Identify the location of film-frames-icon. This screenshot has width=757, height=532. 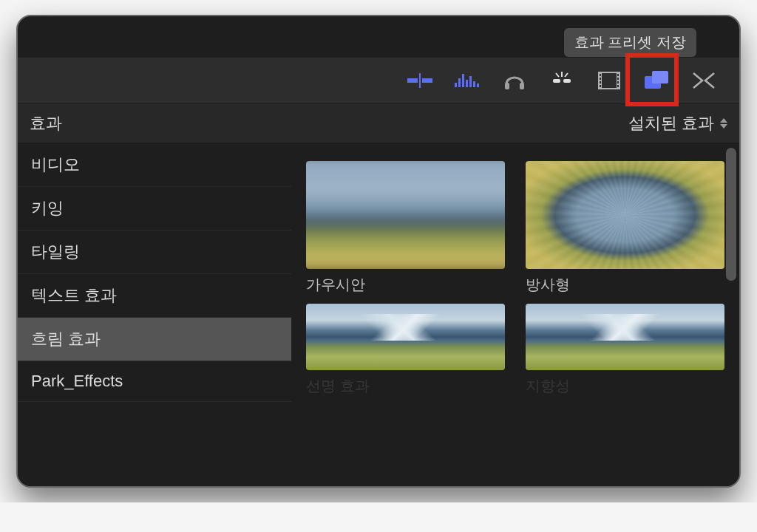
(609, 81).